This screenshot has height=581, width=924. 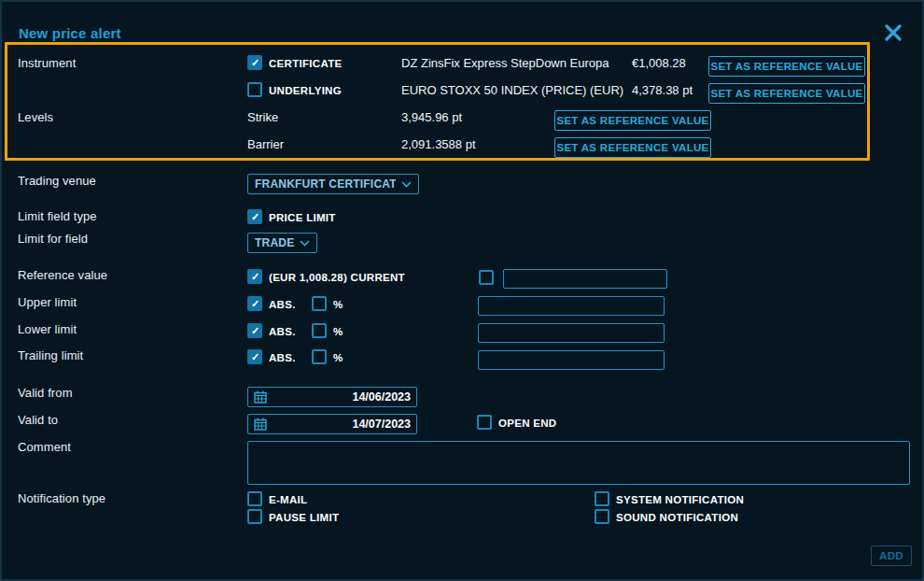 I want to click on page-title: New price alert, so click(x=70, y=34).